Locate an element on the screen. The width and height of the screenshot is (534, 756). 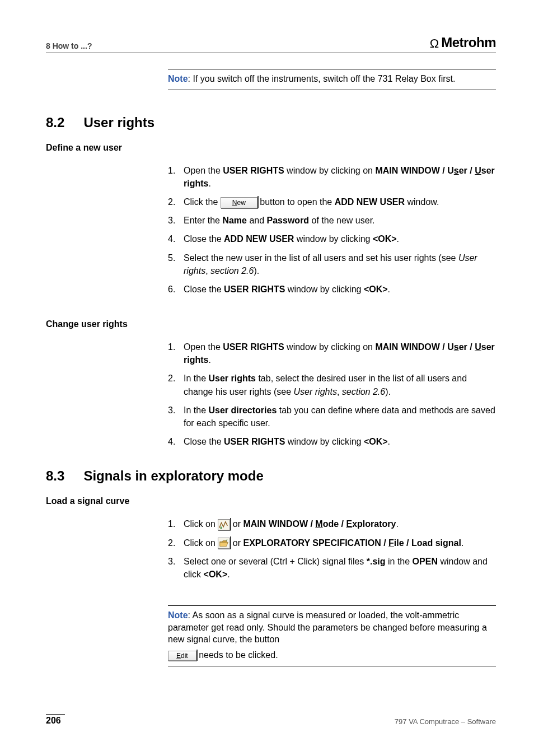
subheading-load-signal: Load a signal curve is located at coordinates (271, 501).